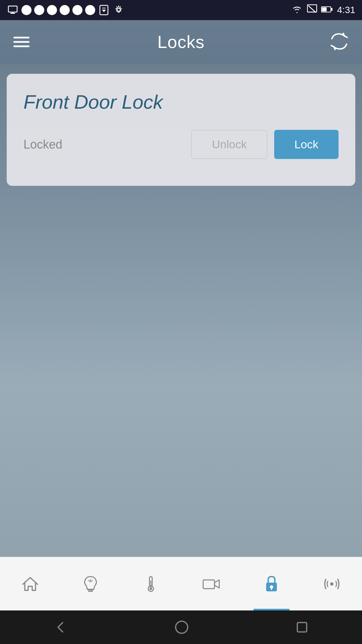 This screenshot has width=362, height=644. What do you see at coordinates (272, 584) in the screenshot?
I see `lock-icon` at bounding box center [272, 584].